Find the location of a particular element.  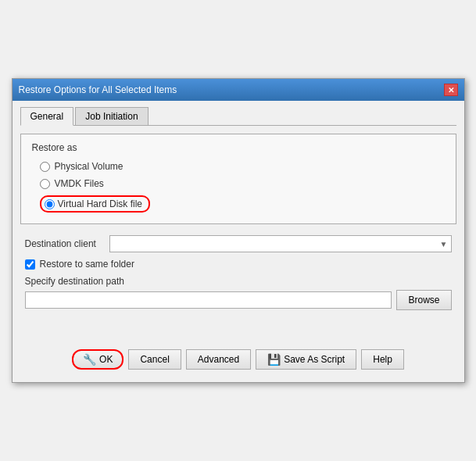

advanced-button: Advanced is located at coordinates (219, 359).